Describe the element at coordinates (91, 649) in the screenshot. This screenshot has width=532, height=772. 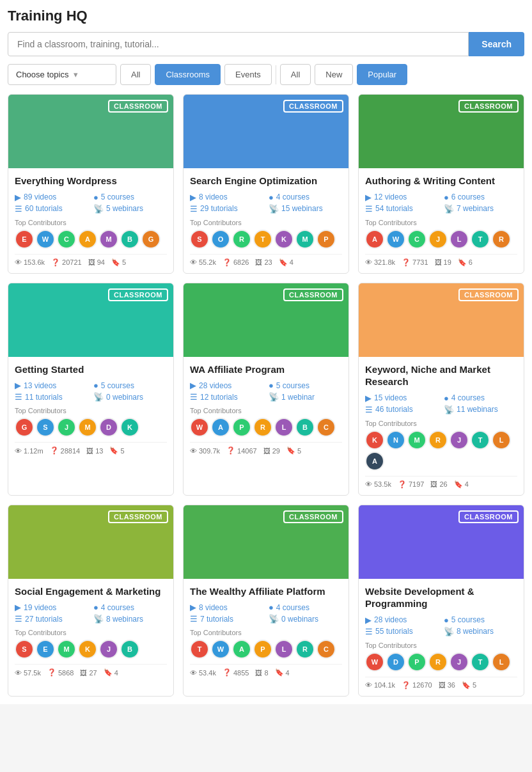
I see `avatars-row: SEMKJB` at that location.